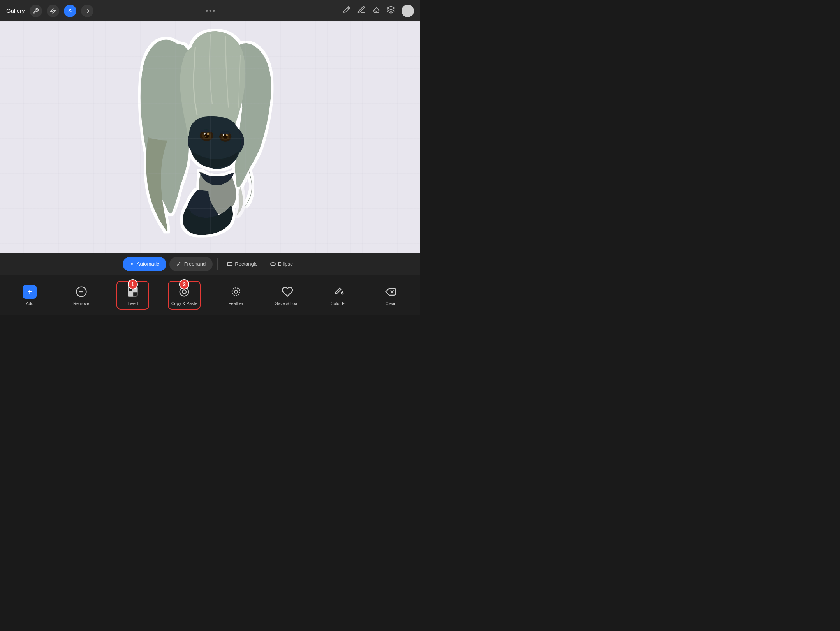 The width and height of the screenshot is (840, 631). What do you see at coordinates (144, 264) in the screenshot?
I see `automatic-selection-btn: ✦ Automatic` at bounding box center [144, 264].